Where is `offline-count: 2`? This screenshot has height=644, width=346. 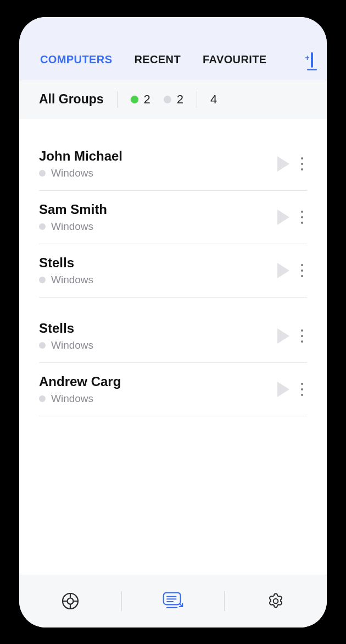
offline-count: 2 is located at coordinates (174, 100).